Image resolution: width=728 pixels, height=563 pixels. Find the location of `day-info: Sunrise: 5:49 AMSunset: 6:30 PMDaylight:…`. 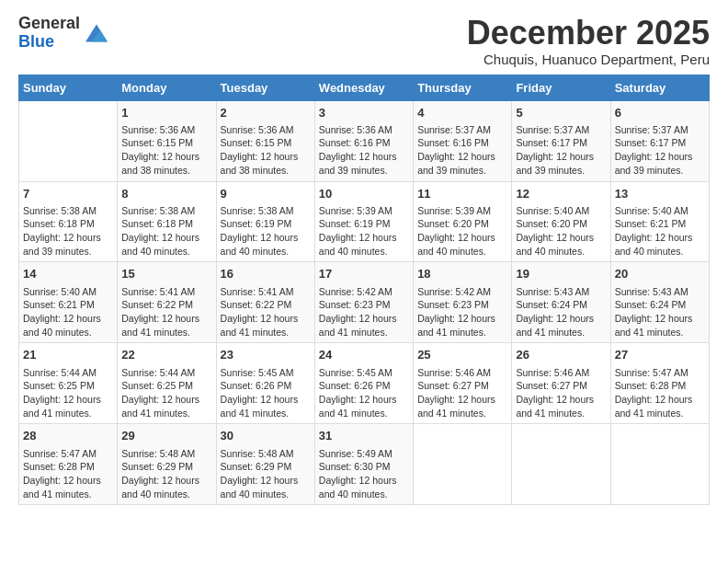

day-info: Sunrise: 5:49 AMSunset: 6:30 PMDaylight:… is located at coordinates (364, 475).